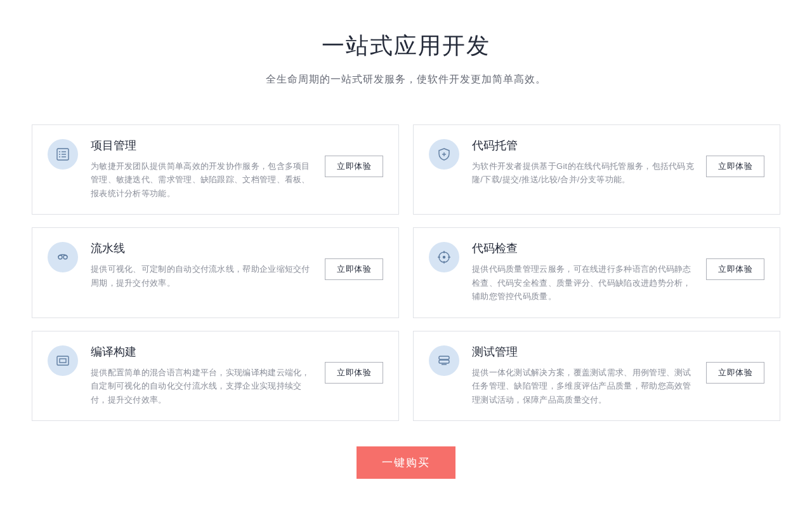  What do you see at coordinates (203, 248) in the screenshot?
I see `card-title: 流水线` at bounding box center [203, 248].